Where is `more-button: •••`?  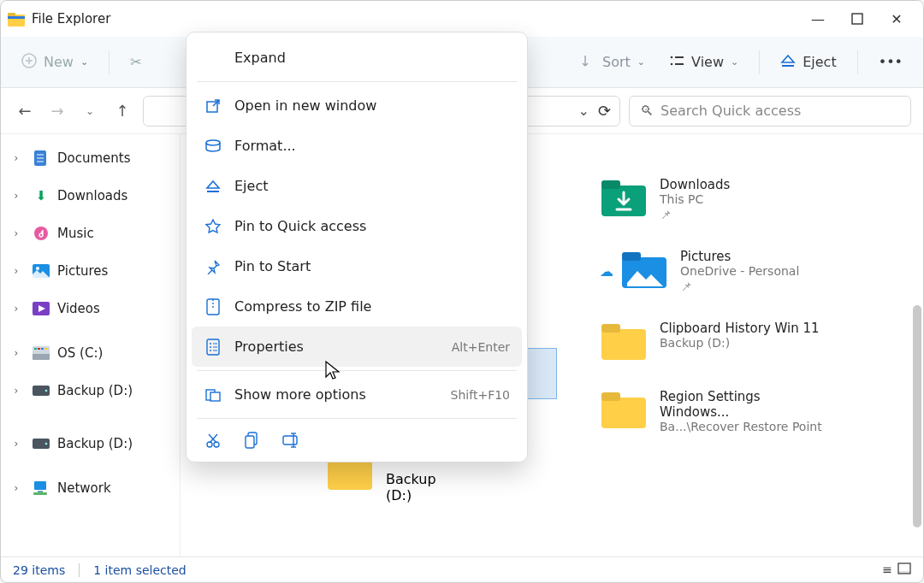
more-button: ••• is located at coordinates (891, 62).